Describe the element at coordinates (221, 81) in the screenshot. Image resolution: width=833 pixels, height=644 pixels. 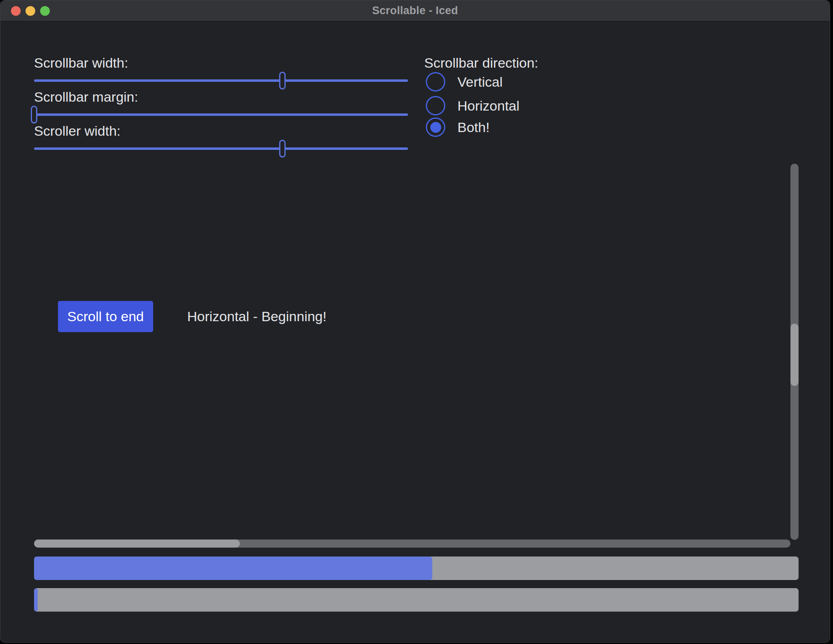
I see `scrollbar-width-slider` at that location.